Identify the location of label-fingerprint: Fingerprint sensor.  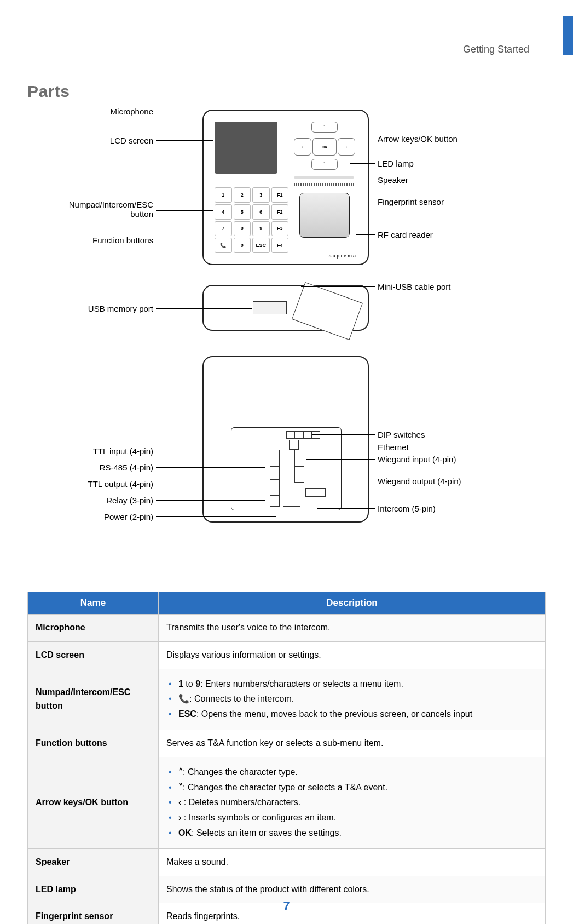
(410, 202).